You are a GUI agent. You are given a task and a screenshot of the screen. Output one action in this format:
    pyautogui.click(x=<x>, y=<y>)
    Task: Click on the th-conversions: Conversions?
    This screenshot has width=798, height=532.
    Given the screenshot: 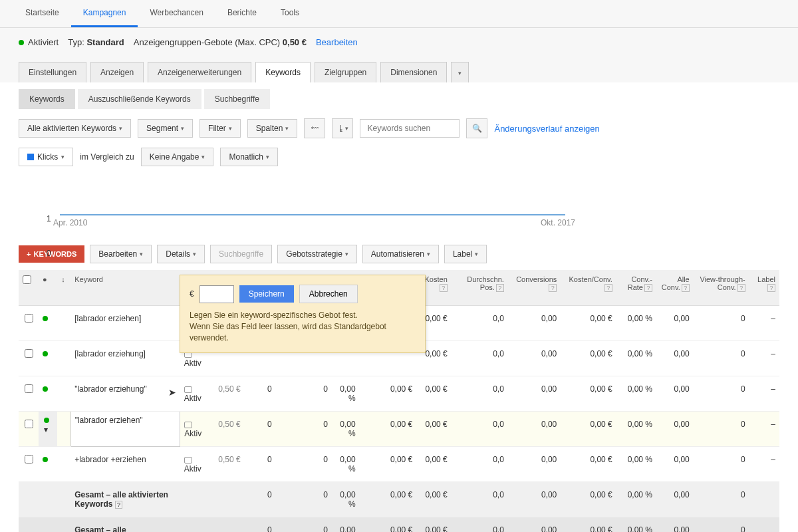 What is the action you would take?
    pyautogui.click(x=535, y=288)
    